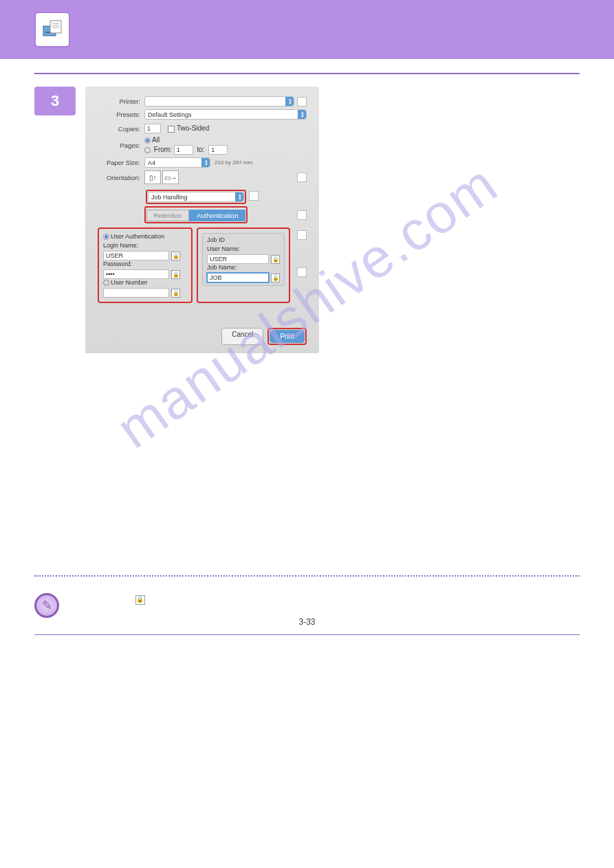  I want to click on p3-b2-sub: Click the [User Number] checkbox and ent…, so click(462, 268).